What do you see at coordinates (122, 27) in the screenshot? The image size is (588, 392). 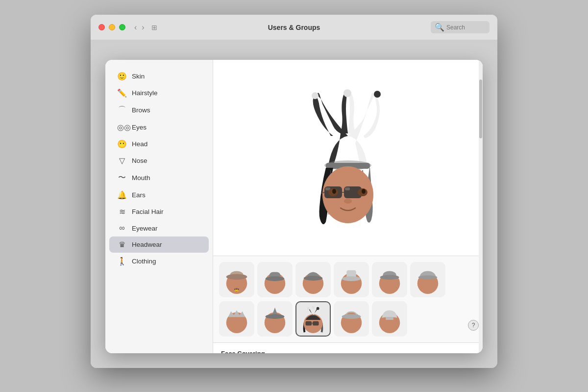 I see `maximize-button` at bounding box center [122, 27].